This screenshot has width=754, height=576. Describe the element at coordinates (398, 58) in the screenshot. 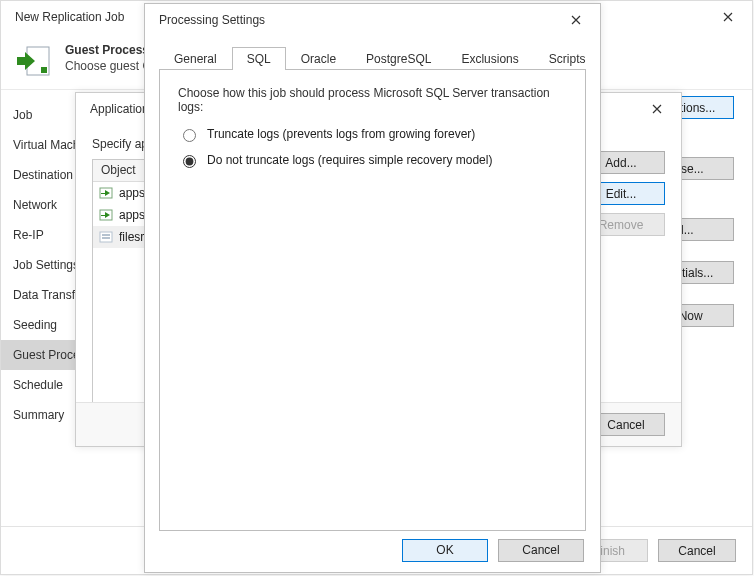

I see `tab-postgresql: PostgreSQL` at that location.